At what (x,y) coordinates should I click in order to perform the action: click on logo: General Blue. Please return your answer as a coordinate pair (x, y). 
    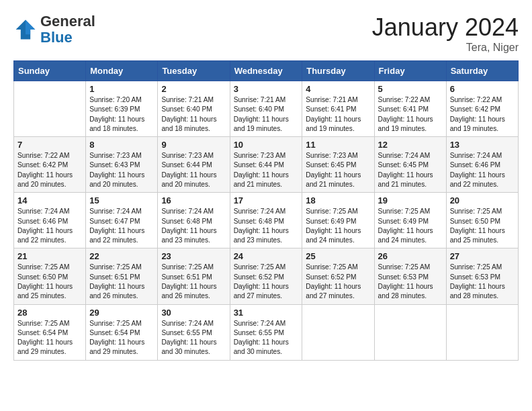
    Looking at the image, I should click on (54, 30).